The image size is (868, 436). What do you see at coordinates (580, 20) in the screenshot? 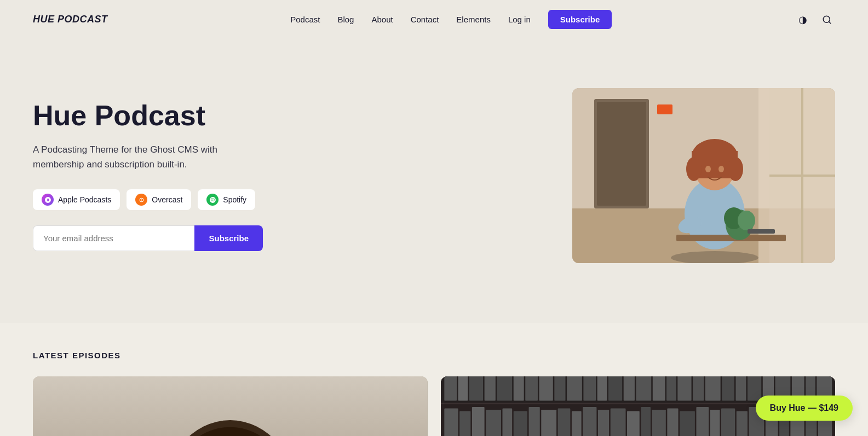
I see `nav-subscribe-button: Subscribe` at bounding box center [580, 20].